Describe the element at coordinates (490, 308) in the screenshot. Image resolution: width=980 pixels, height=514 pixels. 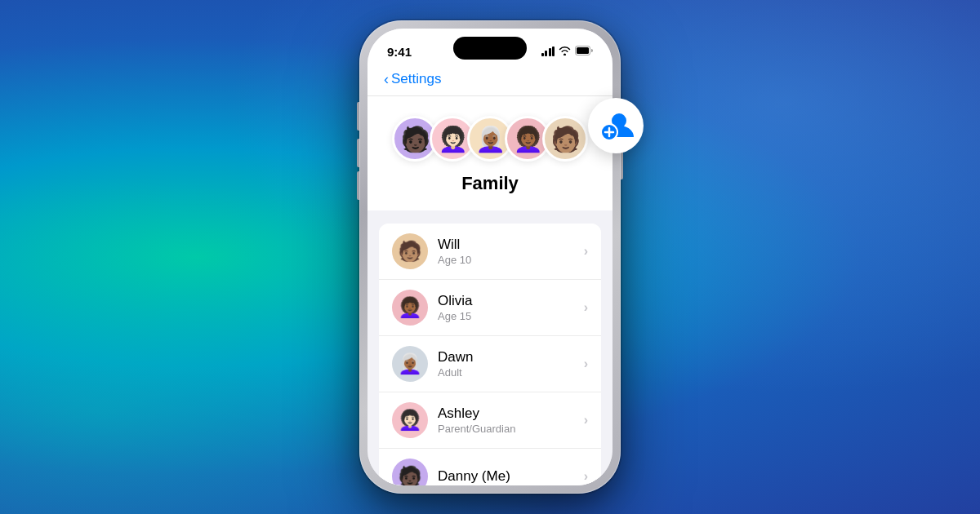
I see `family-member-olivia: 👩🏾‍🦱 Olivia Age 15 ›` at that location.